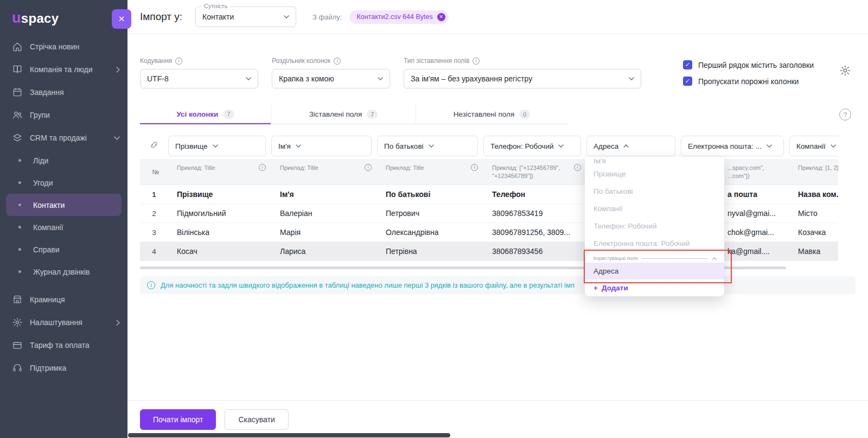  I want to click on mapping-select-patronymic: По батькові, so click(427, 146).